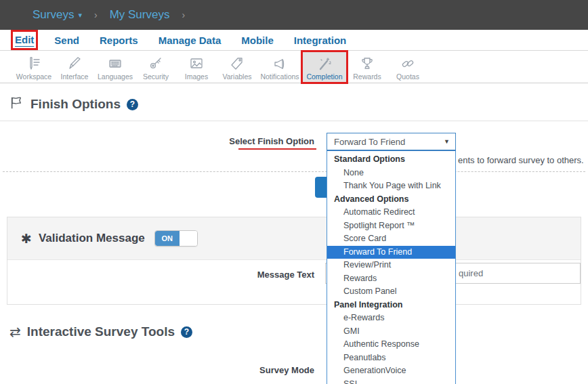 This screenshot has height=384, width=588. What do you see at coordinates (523, 160) in the screenshot?
I see `helper-text-fragment: ents to forward survey to others. ?` at bounding box center [523, 160].